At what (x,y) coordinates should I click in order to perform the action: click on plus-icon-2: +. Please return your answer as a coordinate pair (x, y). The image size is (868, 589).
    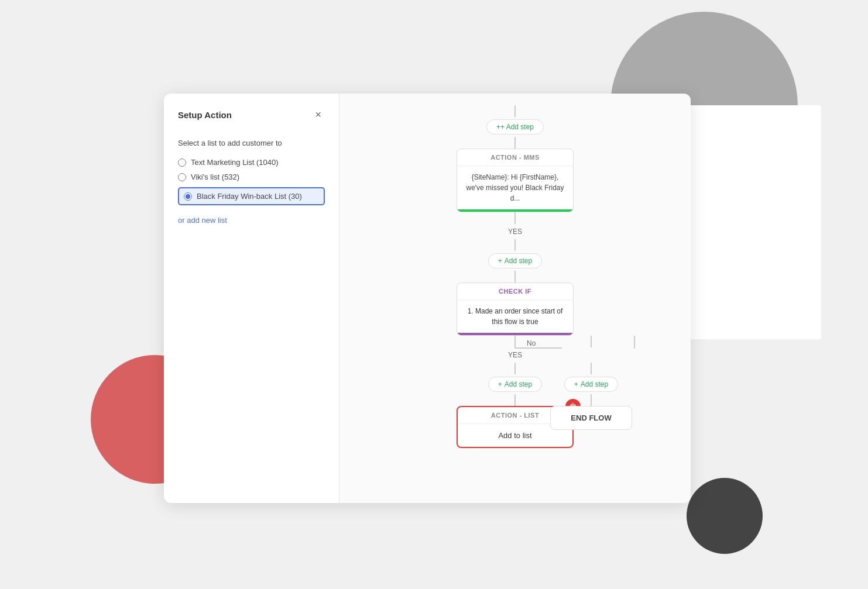
    Looking at the image, I should click on (500, 261).